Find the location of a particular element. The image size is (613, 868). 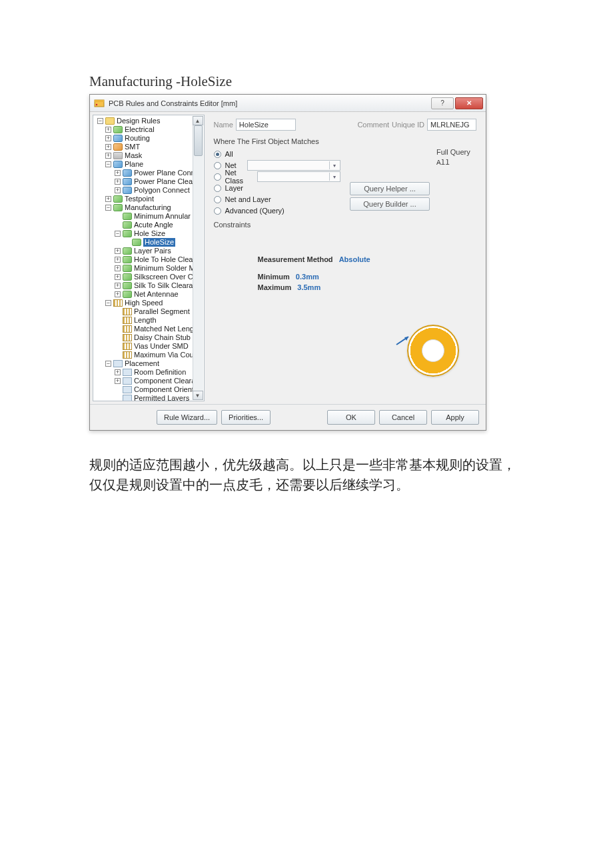

minimum-value: 0.3mm is located at coordinates (308, 277).